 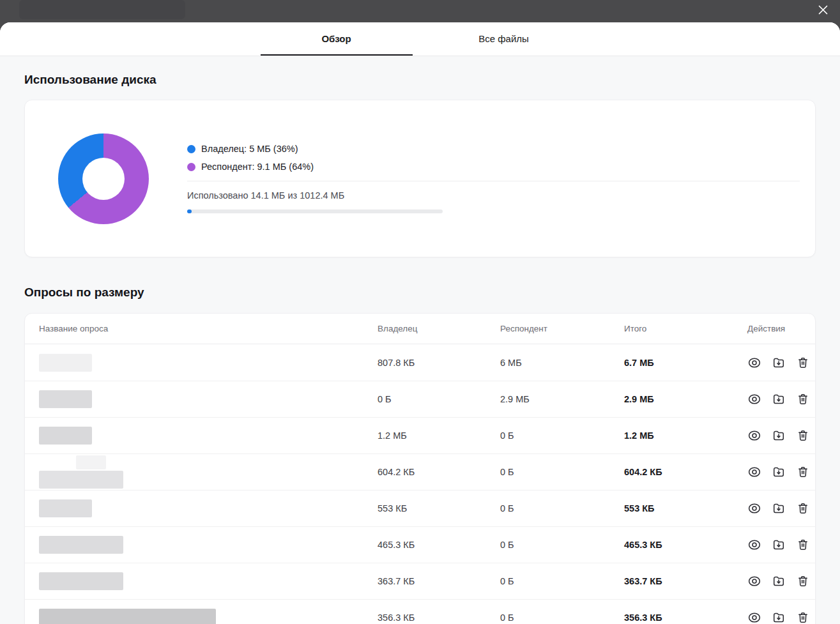 What do you see at coordinates (562, 399) in the screenshot?
I see `respondent-size-value: 2.9 МБ` at bounding box center [562, 399].